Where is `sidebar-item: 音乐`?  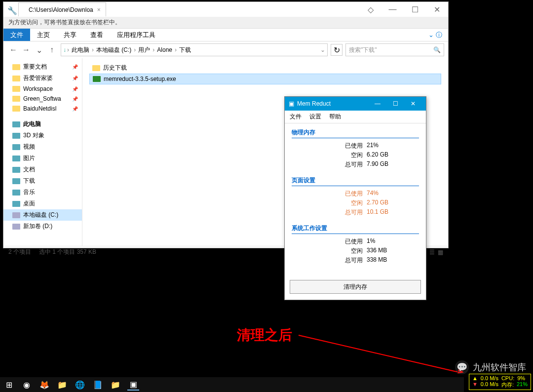
sidebar-item: 音乐 is located at coordinates (42, 193).